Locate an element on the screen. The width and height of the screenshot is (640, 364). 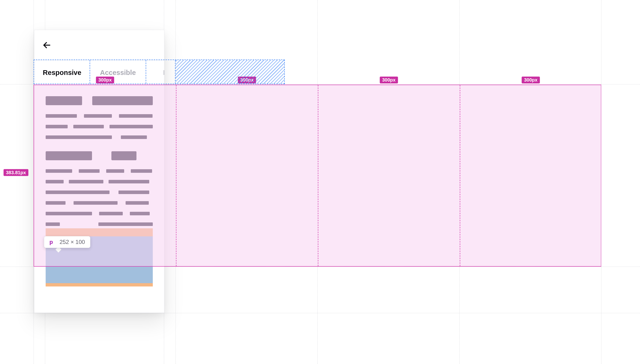
tab-accessible: Accessible is located at coordinates (118, 72).